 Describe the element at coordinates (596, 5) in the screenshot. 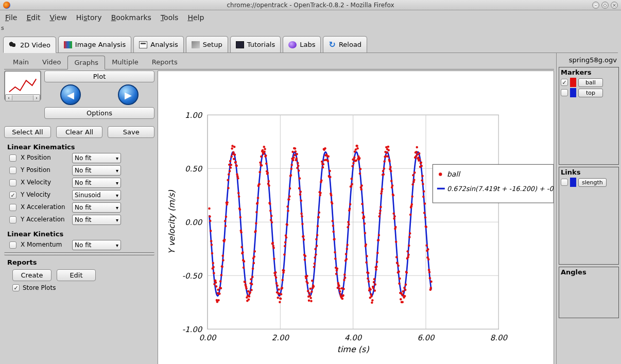

I see `minimize-button: –` at that location.